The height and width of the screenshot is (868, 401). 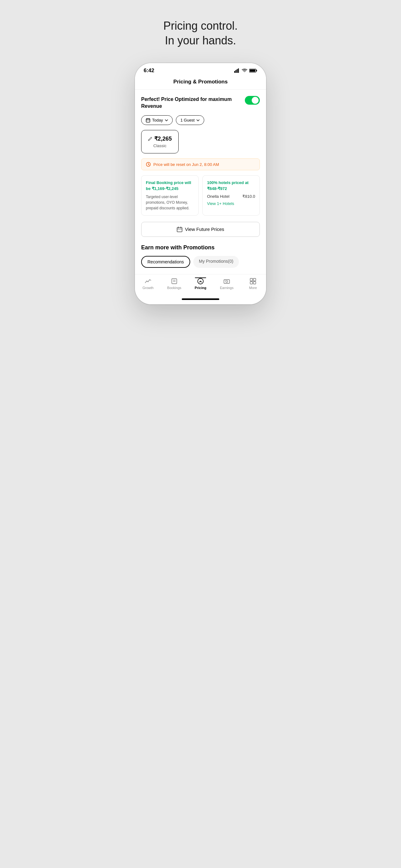 I want to click on price-card: ₹2,265 Classic, so click(x=160, y=142).